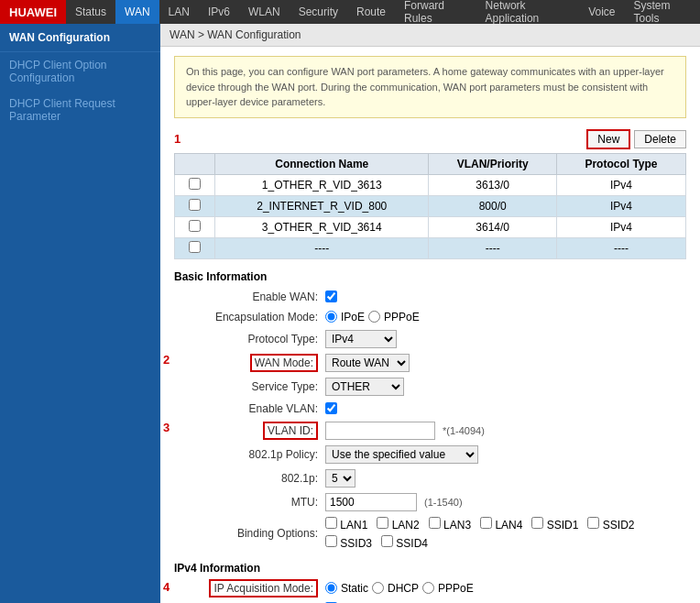 Image resolution: width=700 pixels, height=603 pixels. What do you see at coordinates (660, 139) in the screenshot?
I see `delete-button: Delete` at bounding box center [660, 139].